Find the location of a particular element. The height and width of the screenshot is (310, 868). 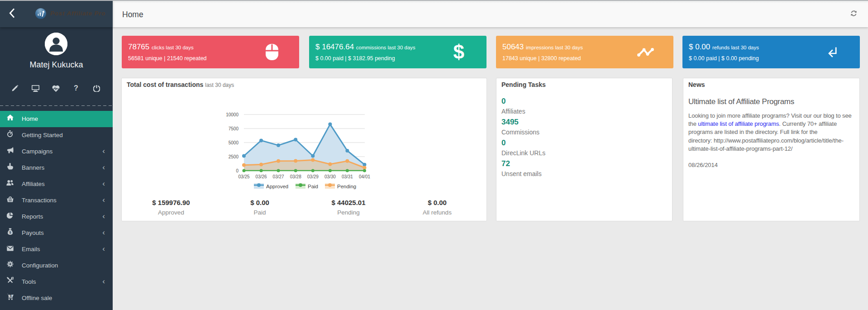

svg-text: 03/31 is located at coordinates (348, 176).